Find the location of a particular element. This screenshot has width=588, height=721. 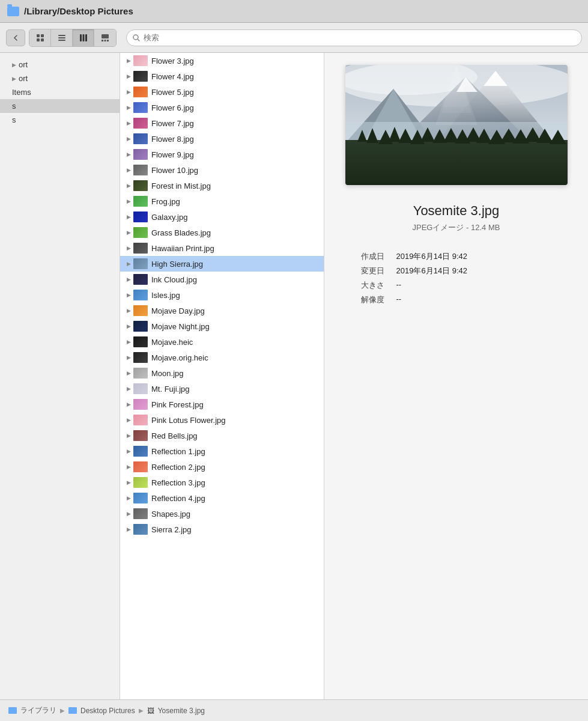

sidebar-item-3: s is located at coordinates (60, 106).